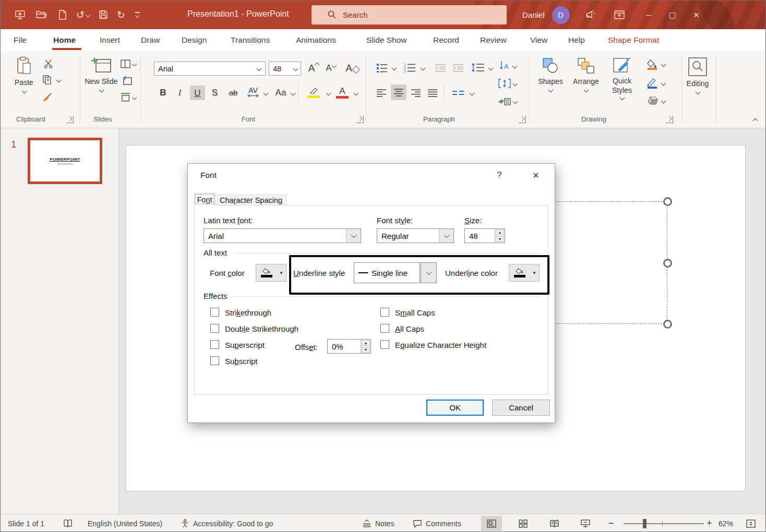  What do you see at coordinates (110, 40) in the screenshot?
I see `tab-insert: Insert` at bounding box center [110, 40].